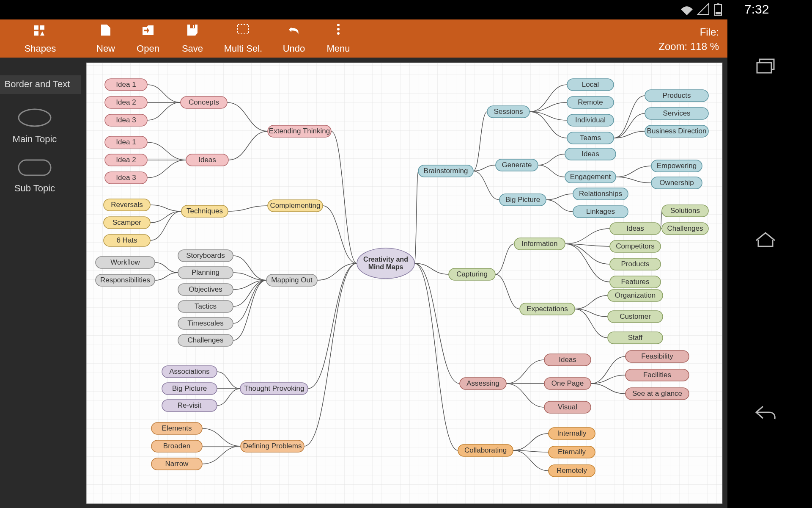 This screenshot has height=508, width=812. What do you see at coordinates (590, 177) in the screenshot?
I see `generate-child-1: Engagement` at bounding box center [590, 177].